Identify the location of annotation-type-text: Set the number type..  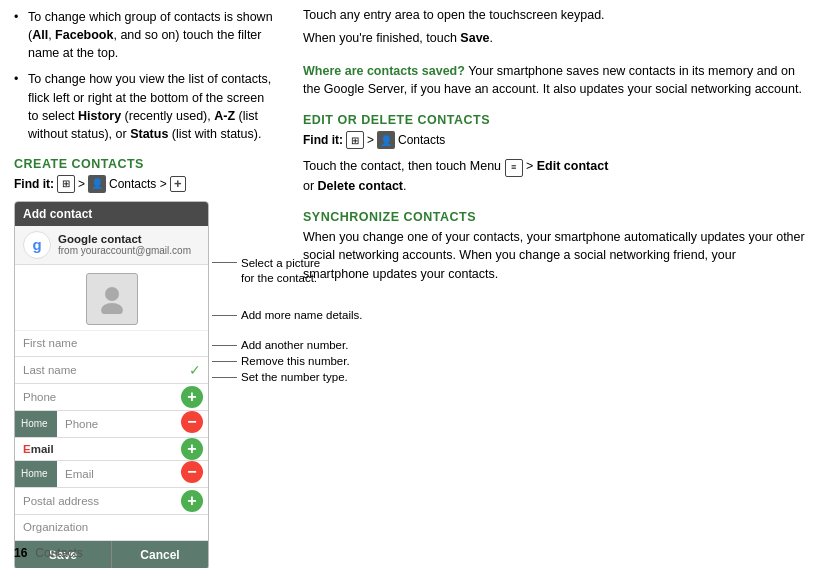
(292, 377).